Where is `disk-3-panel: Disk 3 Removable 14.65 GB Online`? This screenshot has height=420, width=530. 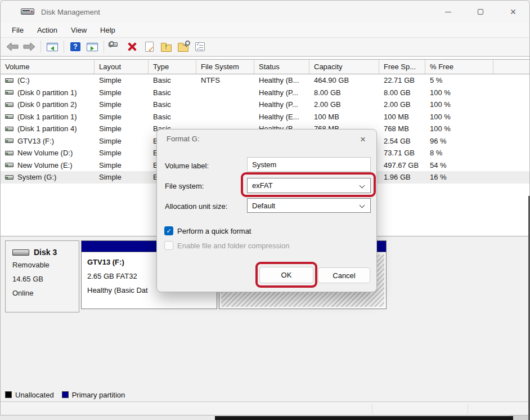
disk-3-panel: Disk 3 Removable 14.65 GB Online is located at coordinates (42, 276).